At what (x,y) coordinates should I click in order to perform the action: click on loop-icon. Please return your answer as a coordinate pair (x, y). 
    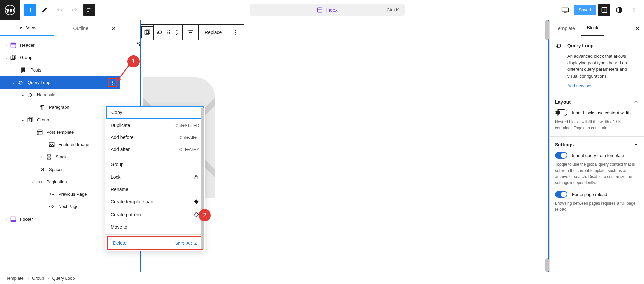
    Looking at the image, I should click on (30, 95).